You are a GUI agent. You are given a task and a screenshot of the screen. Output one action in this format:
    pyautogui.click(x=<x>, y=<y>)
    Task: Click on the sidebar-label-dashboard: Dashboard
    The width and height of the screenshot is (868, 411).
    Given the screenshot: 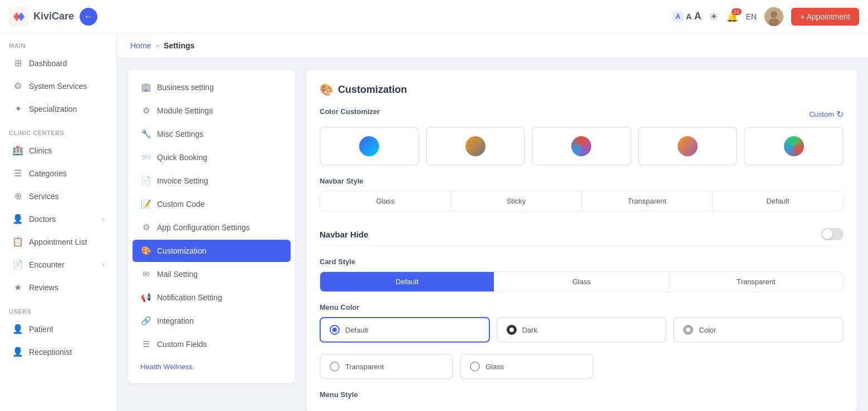 What is the action you would take?
    pyautogui.click(x=67, y=63)
    